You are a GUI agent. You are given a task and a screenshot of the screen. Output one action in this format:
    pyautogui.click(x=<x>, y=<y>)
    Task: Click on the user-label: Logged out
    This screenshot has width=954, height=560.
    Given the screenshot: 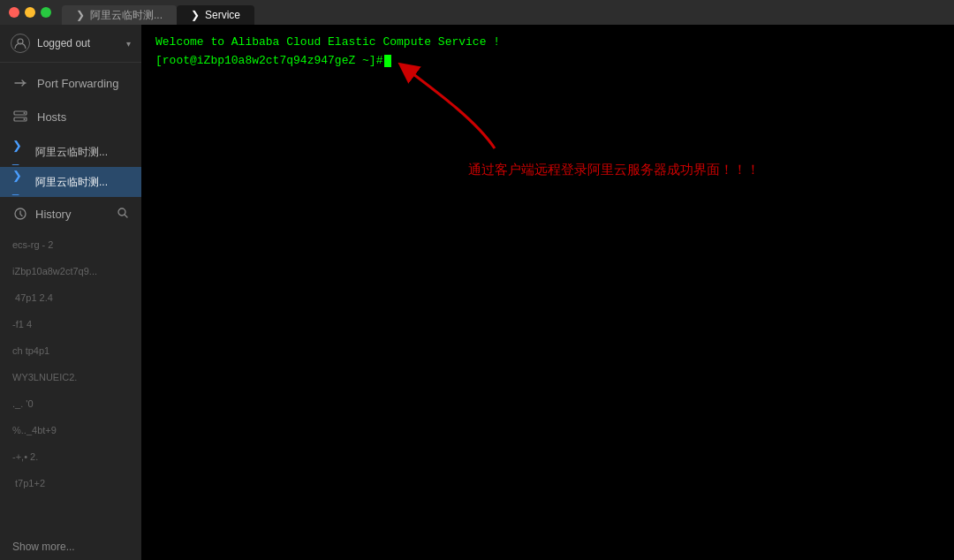 What is the action you would take?
    pyautogui.click(x=78, y=43)
    